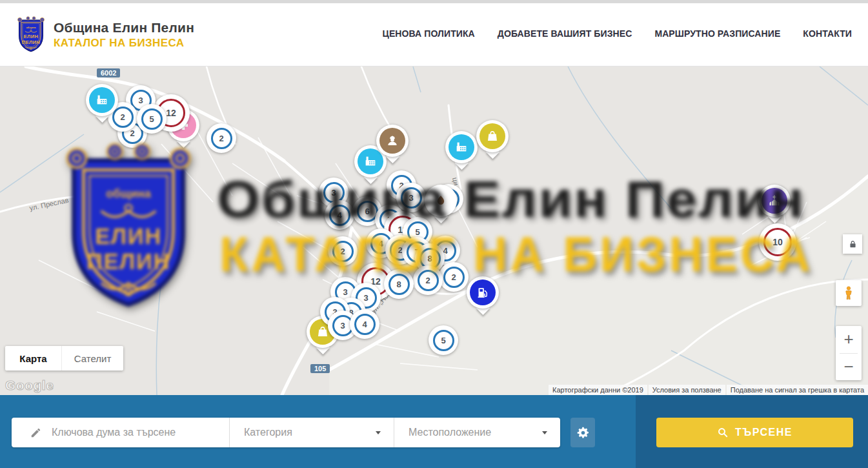 The image size is (868, 468). Describe the element at coordinates (399, 284) in the screenshot. I see `cluster-marker: 8` at that location.